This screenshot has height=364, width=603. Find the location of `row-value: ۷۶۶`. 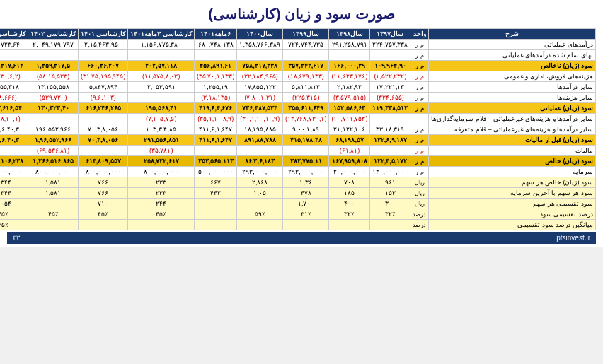

row-value: ۷۶۶ is located at coordinates (103, 182).